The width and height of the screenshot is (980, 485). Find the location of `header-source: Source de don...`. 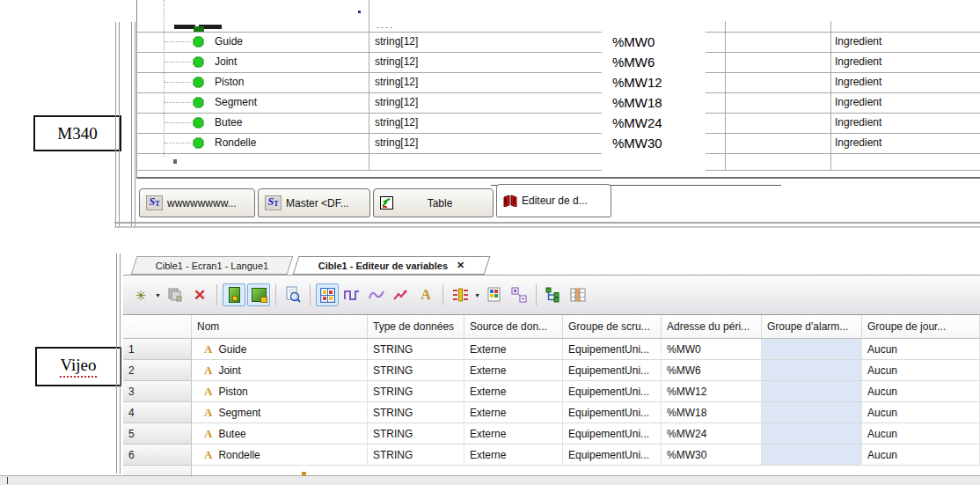

header-source: Source de don... is located at coordinates (514, 327).